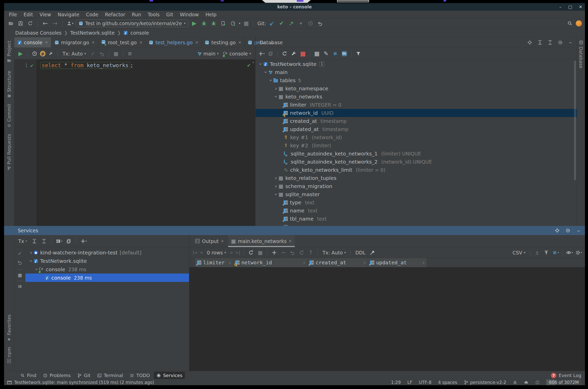 Image resolution: width=588 pixels, height=389 pixels. I want to click on locate-icon, so click(530, 42).